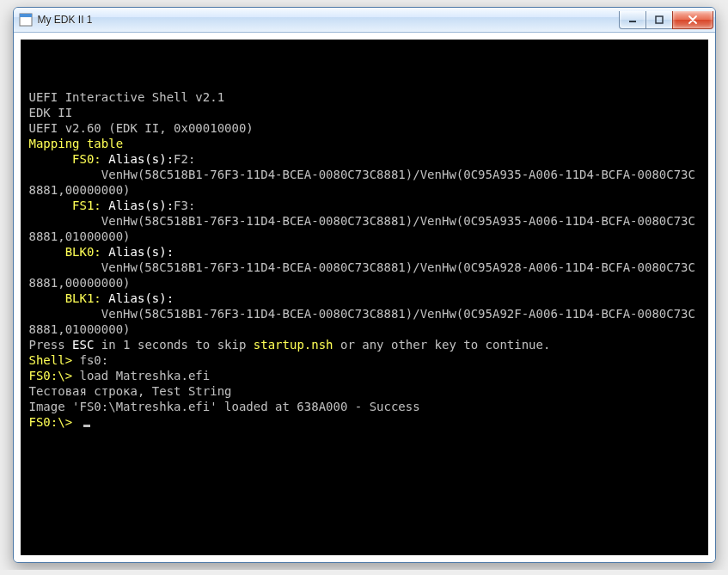 The image size is (728, 575). I want to click on mapping-table-header: Mapping table, so click(76, 144).